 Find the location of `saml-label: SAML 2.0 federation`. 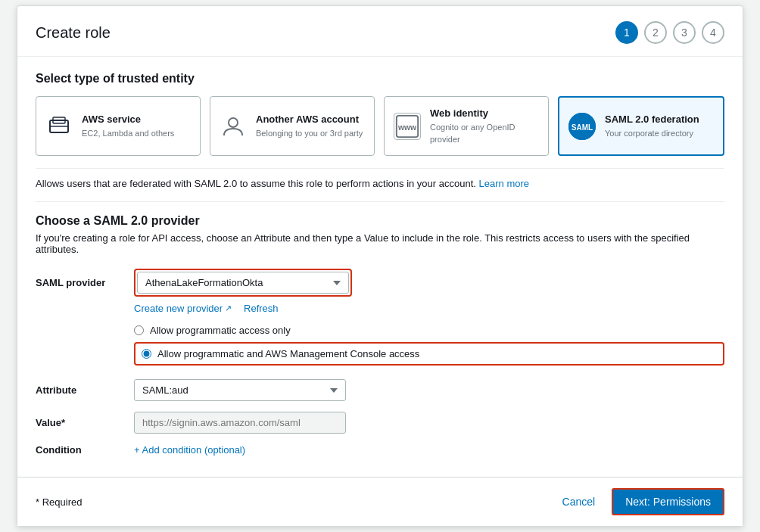

saml-label: SAML 2.0 federation is located at coordinates (653, 120).